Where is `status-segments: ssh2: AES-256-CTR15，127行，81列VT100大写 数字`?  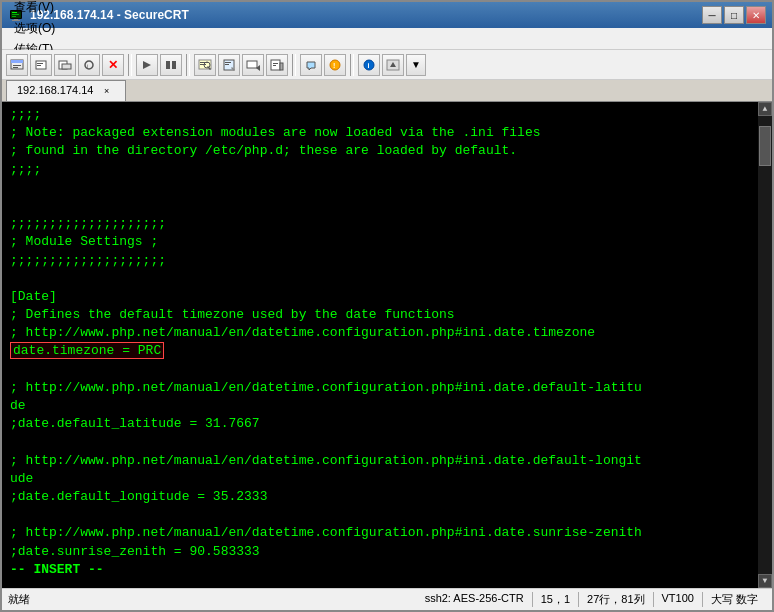
status-segments: ssh2: AES-256-CTR15，127行，81列VT100大写 数字 is located at coordinates (592, 600).